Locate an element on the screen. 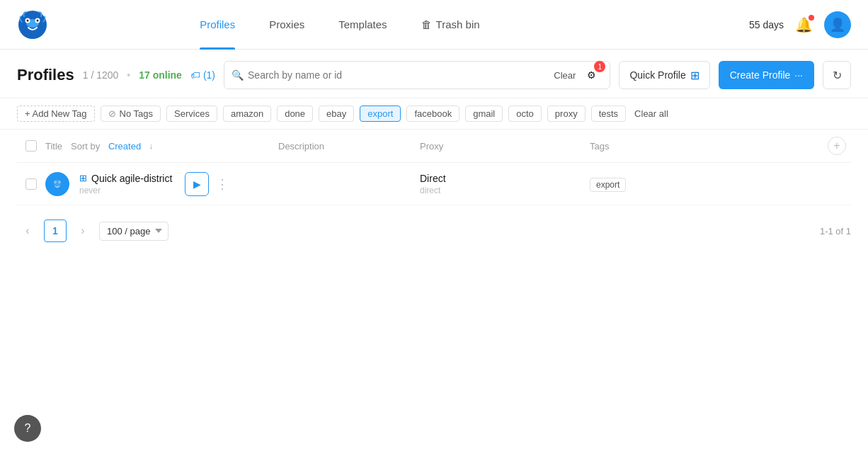 The height and width of the screenshot is (456, 868). ms-windows-icon: ⊞ is located at coordinates (84, 178).